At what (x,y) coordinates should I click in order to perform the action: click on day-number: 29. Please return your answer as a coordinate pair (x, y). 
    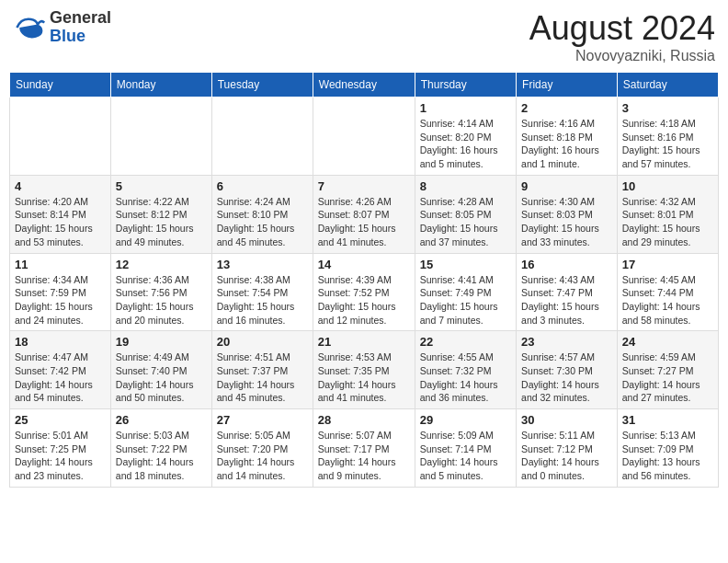
    Looking at the image, I should click on (465, 419).